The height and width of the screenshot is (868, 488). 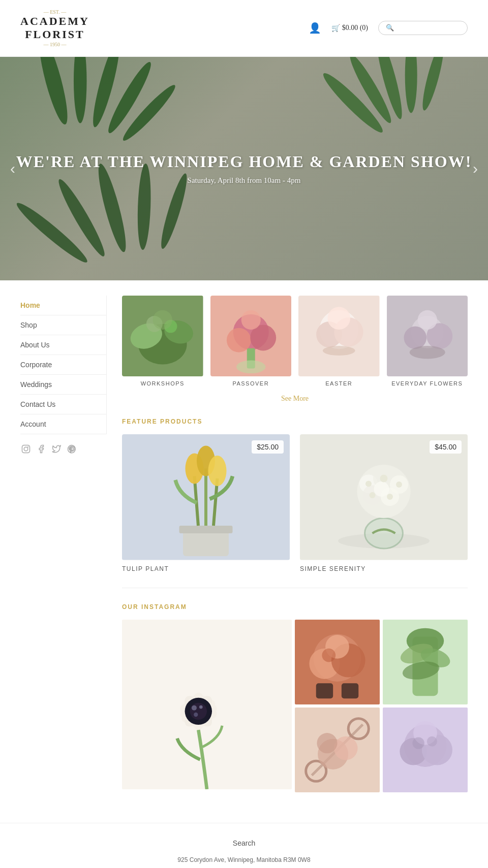 I want to click on sidebar-link-about: About Us, so click(x=35, y=345).